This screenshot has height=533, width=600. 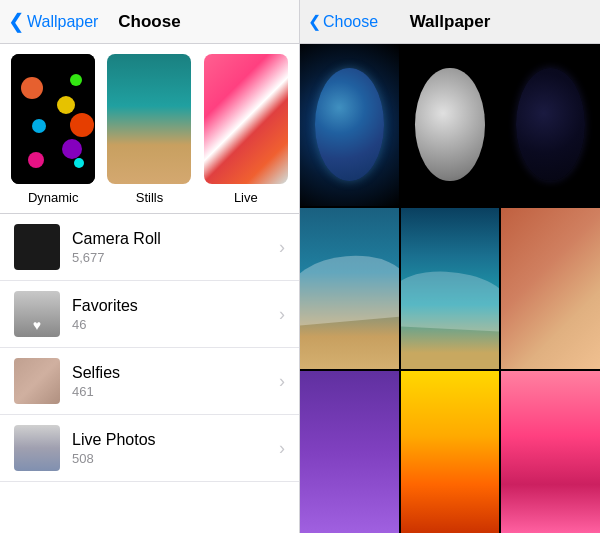 I want to click on wallpaper-pink-flower, so click(x=550, y=452).